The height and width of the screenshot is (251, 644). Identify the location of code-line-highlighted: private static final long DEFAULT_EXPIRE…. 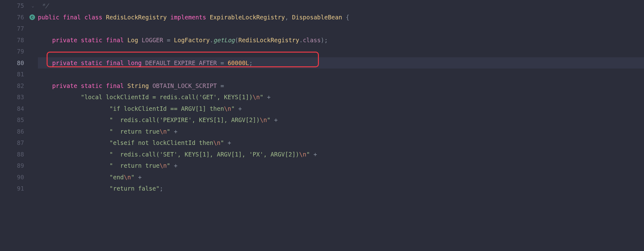
(341, 63).